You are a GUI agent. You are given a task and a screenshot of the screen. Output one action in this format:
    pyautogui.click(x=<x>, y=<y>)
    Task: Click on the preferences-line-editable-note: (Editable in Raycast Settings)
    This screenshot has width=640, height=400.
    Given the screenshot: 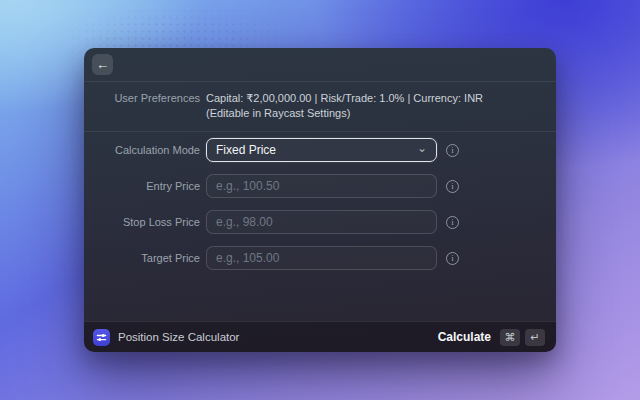 What is the action you would take?
    pyautogui.click(x=344, y=114)
    